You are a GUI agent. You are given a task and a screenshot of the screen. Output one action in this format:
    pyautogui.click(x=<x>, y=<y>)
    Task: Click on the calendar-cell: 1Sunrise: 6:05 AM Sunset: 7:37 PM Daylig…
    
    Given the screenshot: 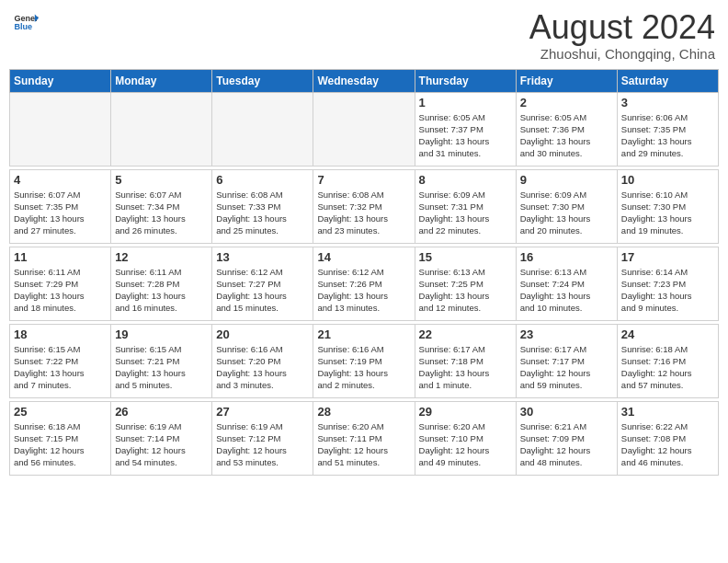 What is the action you would take?
    pyautogui.click(x=465, y=129)
    